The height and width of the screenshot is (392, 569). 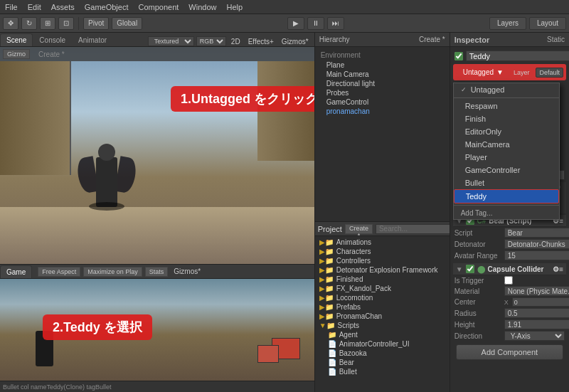 I want to click on step-button: ⏭, so click(x=336, y=23).